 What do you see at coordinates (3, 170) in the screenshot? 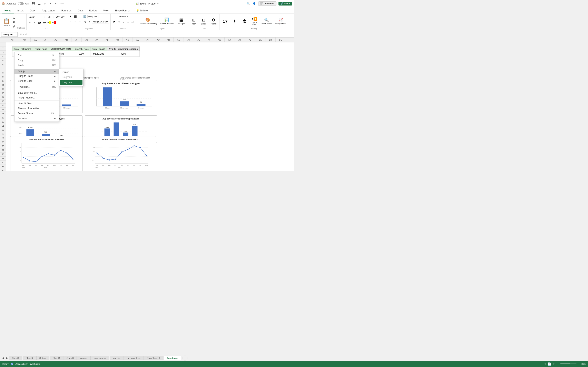
I see `row-32: 32` at bounding box center [3, 170].